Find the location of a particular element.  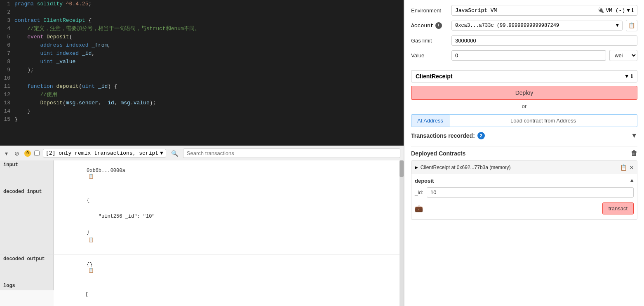

input-value: 0xb6b...0000a 📋 is located at coordinates (228, 174).